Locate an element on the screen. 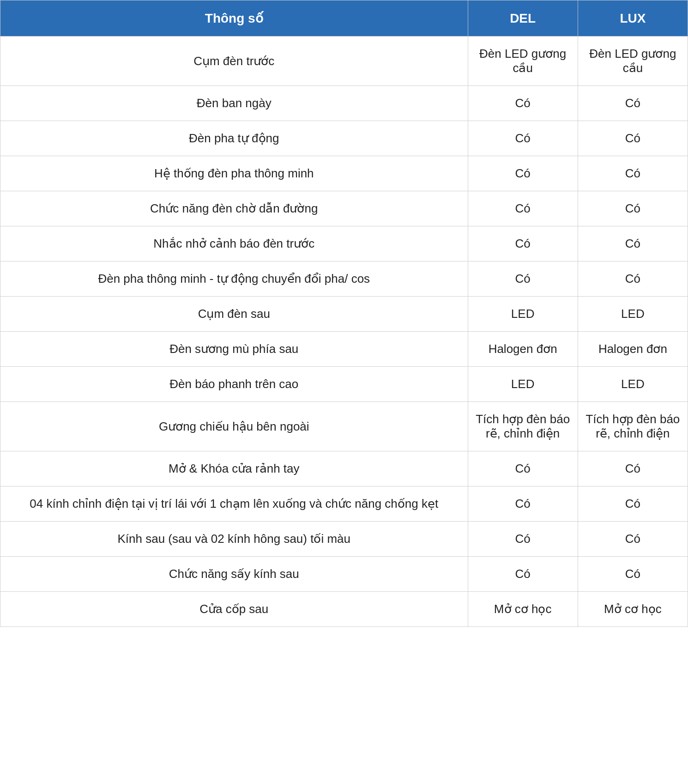 The width and height of the screenshot is (688, 784). table-row: Đèn pha tự độngCóCó is located at coordinates (344, 139).